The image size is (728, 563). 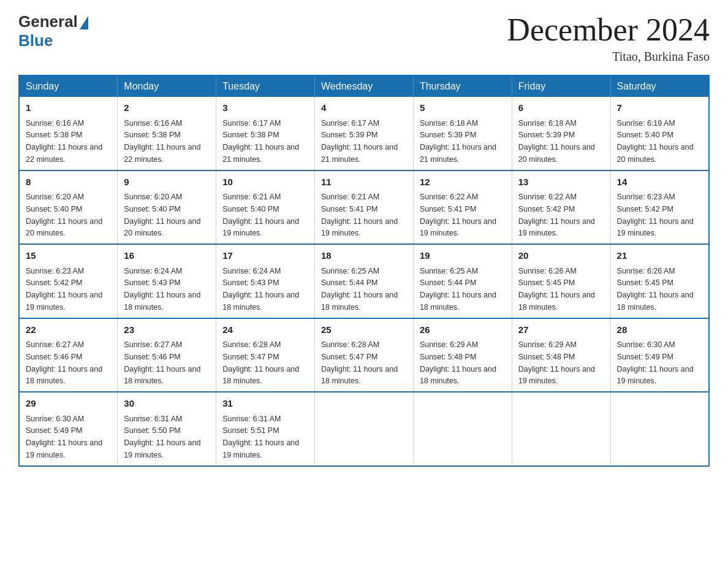 I want to click on day-number: 28, so click(x=659, y=330).